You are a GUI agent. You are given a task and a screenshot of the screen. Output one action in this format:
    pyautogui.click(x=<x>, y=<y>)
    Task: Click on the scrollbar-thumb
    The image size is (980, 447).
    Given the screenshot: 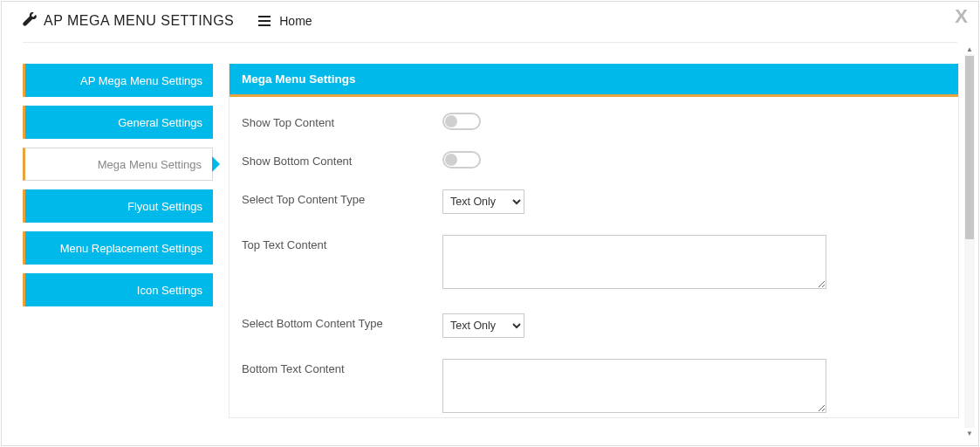 What is the action you would take?
    pyautogui.click(x=970, y=148)
    